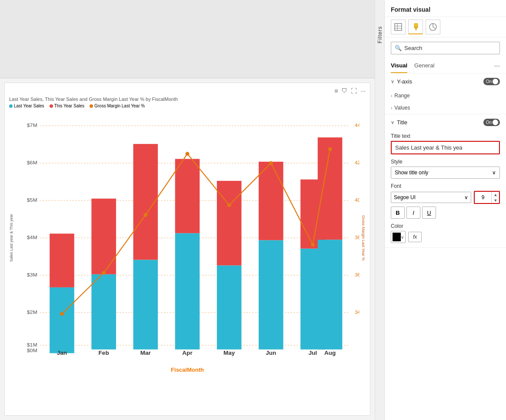  What do you see at coordinates (393, 123) in the screenshot?
I see `chevron-icon-title: ∨` at bounding box center [393, 123].